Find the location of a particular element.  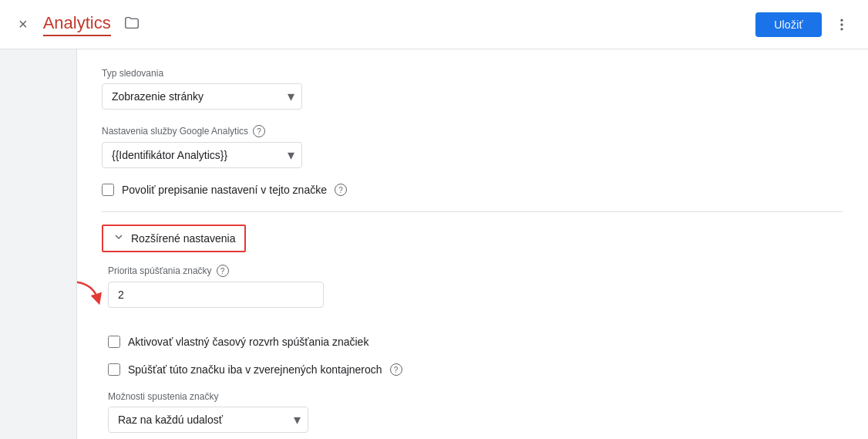

firing-options-group: Možnosti spustenia značky Raz na každú u… is located at coordinates (476, 412).